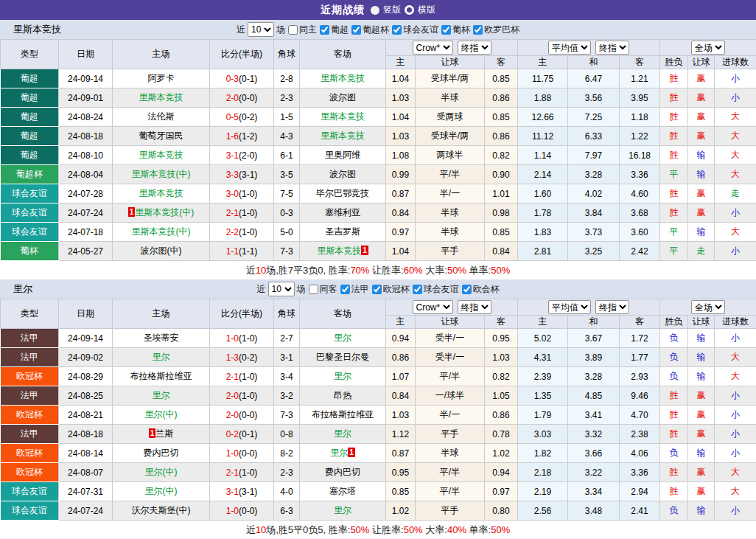 Image resolution: width=756 pixels, height=539 pixels. Describe the element at coordinates (85, 117) in the screenshot. I see `match-date: 24-08-24` at that location.